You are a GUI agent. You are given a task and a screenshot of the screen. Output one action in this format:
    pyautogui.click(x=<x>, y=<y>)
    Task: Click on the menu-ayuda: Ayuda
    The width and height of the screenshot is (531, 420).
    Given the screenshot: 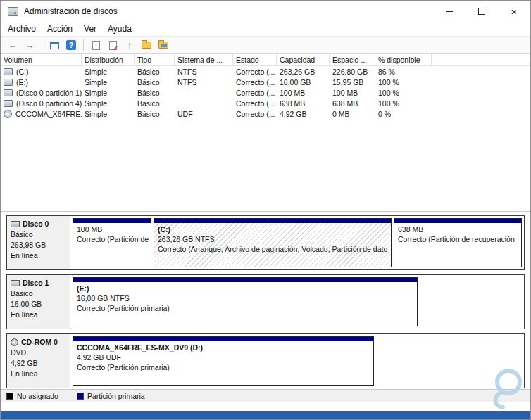 What is the action you would take?
    pyautogui.click(x=120, y=29)
    